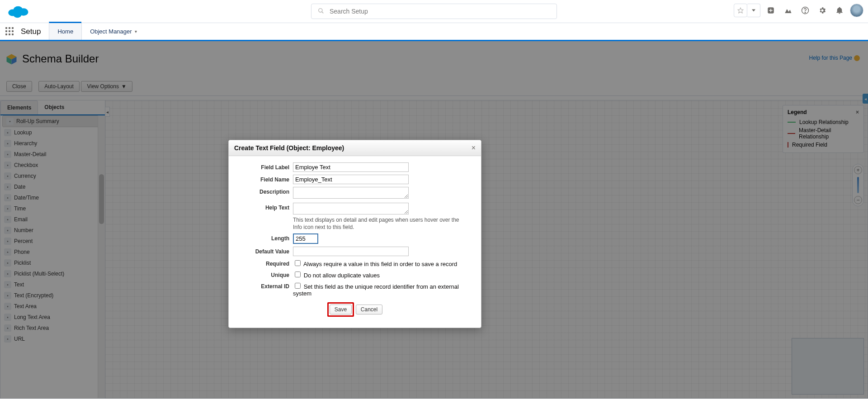  Describe the element at coordinates (380, 264) in the screenshot. I see `required-cb-text: Always require a value in this field in …` at that location.